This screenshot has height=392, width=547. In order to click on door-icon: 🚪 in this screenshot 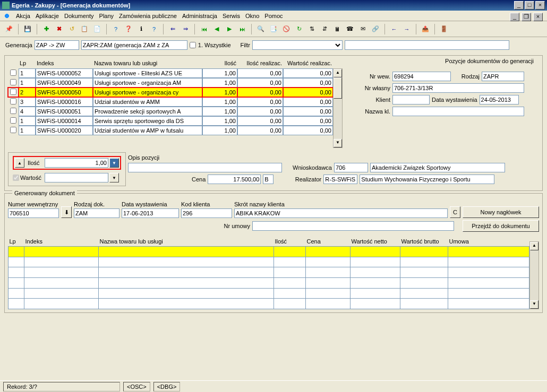, I will do `click(444, 29)`.